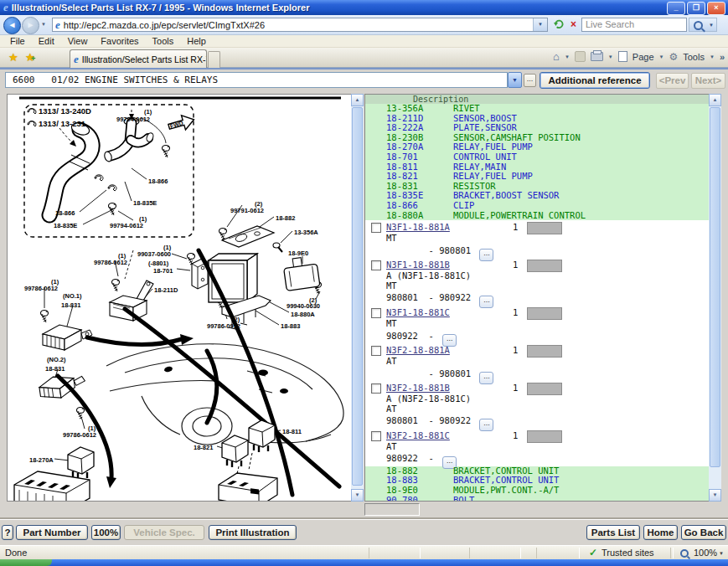  I want to click on search-placeholder: Live Search, so click(610, 24).